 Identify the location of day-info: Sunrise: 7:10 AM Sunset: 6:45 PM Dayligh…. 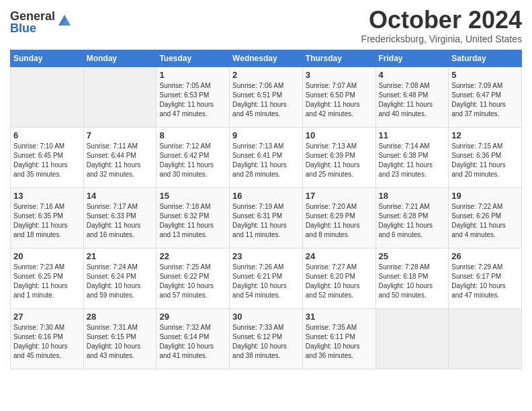
(47, 161).